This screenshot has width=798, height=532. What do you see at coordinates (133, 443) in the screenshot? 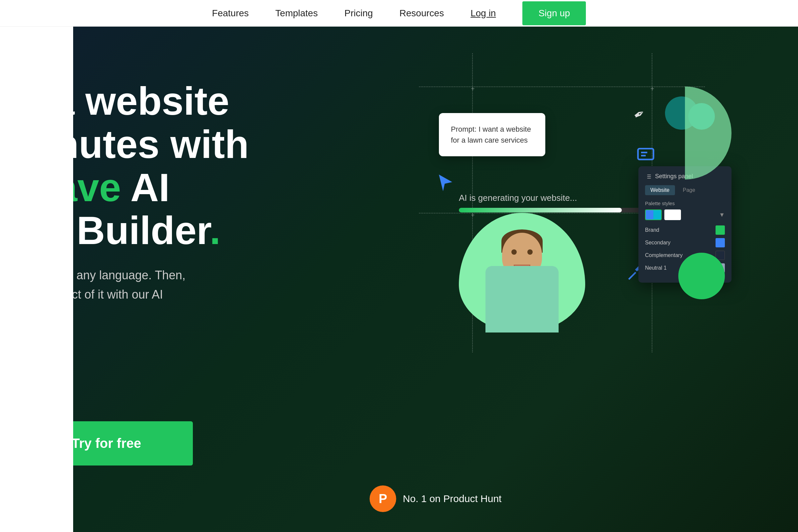
I see `cta-try-free-button: Try for free` at bounding box center [133, 443].